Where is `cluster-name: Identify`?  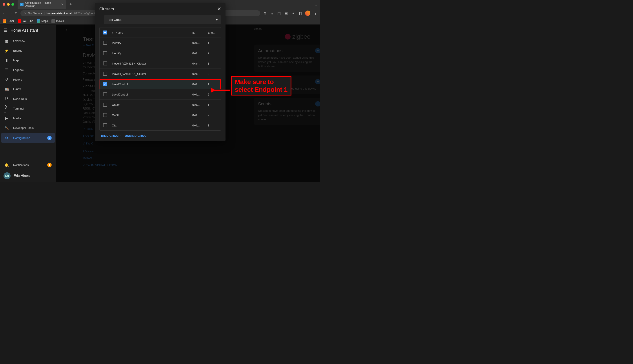
cluster-name: Identify is located at coordinates (152, 53).